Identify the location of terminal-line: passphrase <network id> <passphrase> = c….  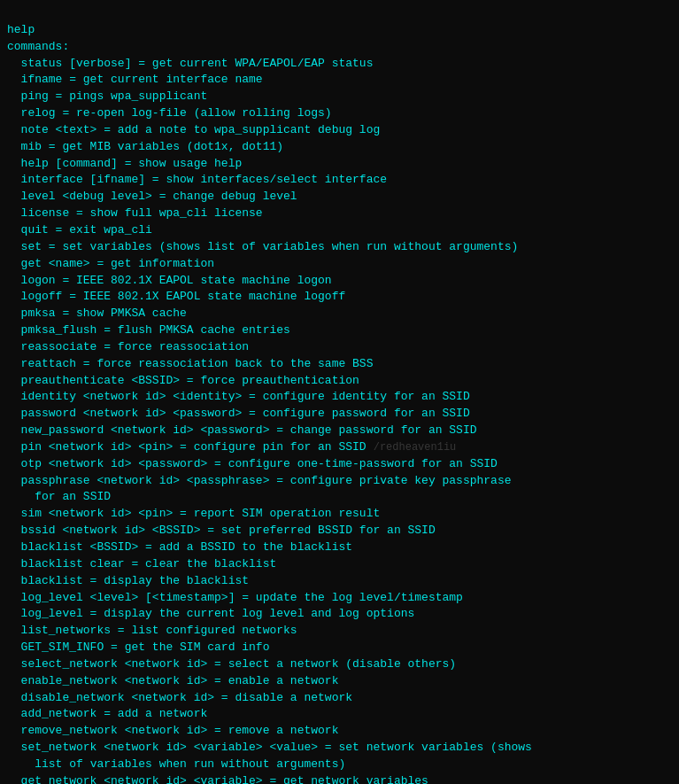
(340, 482).